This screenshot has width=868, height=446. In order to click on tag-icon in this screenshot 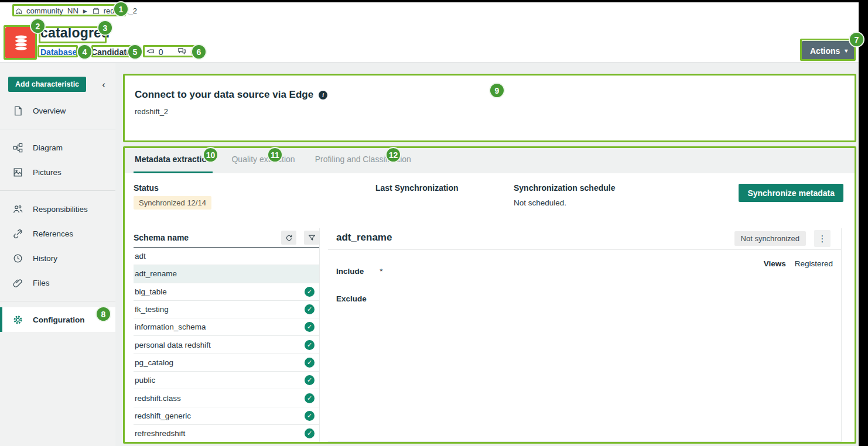, I will do `click(150, 52)`.